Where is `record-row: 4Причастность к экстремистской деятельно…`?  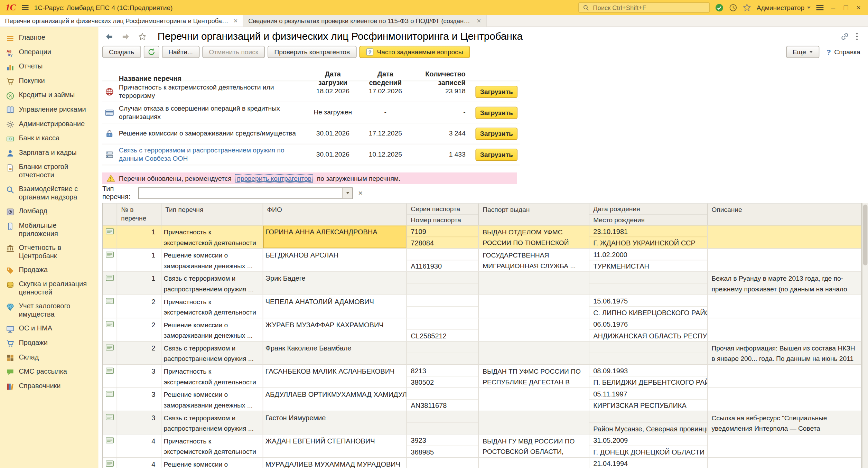
record-row: 4Причастность к экстремистской деятельно… is located at coordinates (482, 446).